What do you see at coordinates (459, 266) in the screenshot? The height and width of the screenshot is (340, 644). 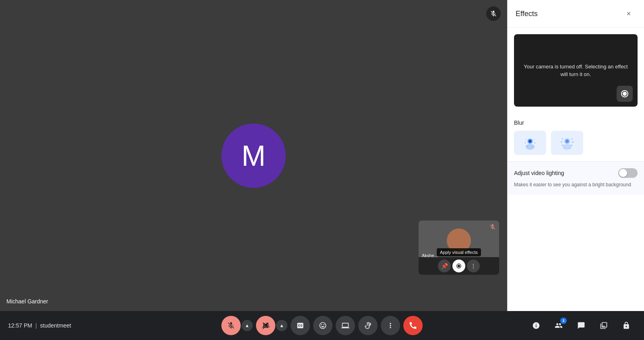 I see `thumbnail-controls: 📌 ⋮` at bounding box center [459, 266].